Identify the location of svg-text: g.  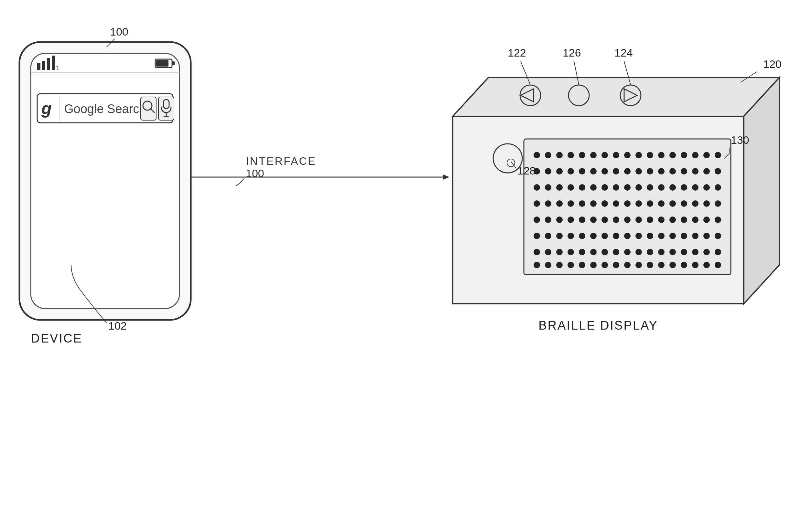
(46, 108).